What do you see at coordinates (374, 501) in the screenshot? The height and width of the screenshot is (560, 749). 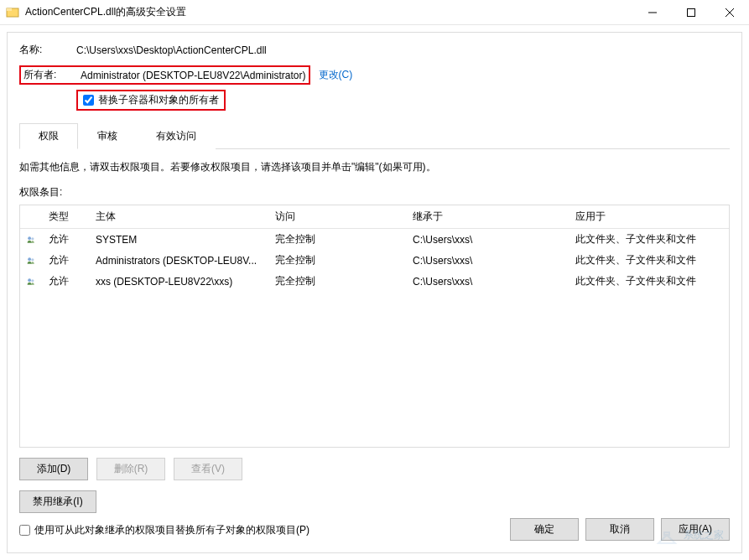 I see `disable-inherit-row: 禁用继承(I)` at bounding box center [374, 501].